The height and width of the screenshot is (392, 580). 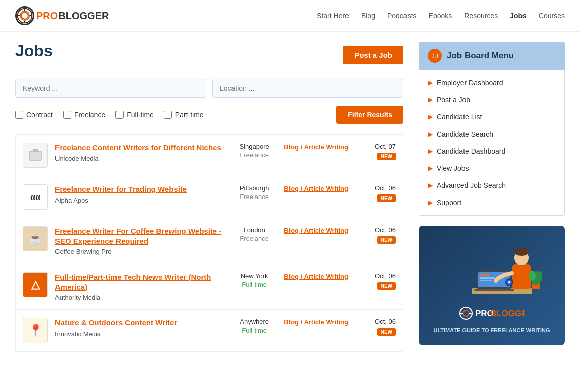 What do you see at coordinates (492, 100) in the screenshot?
I see `sidebar-item-post-job: ▶ Post a Job` at bounding box center [492, 100].